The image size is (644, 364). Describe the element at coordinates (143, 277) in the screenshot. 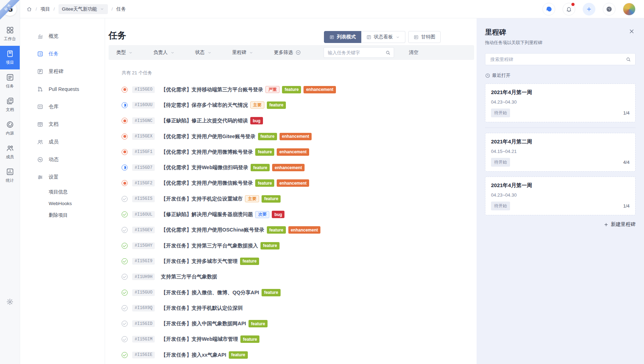

I see `task-id: #I1UH9H` at that location.